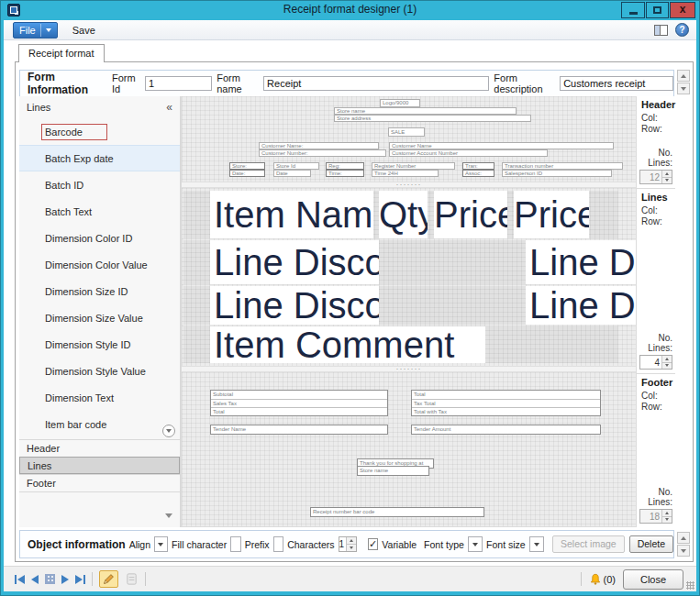  Describe the element at coordinates (633, 10) in the screenshot. I see `minimize-button` at that location.